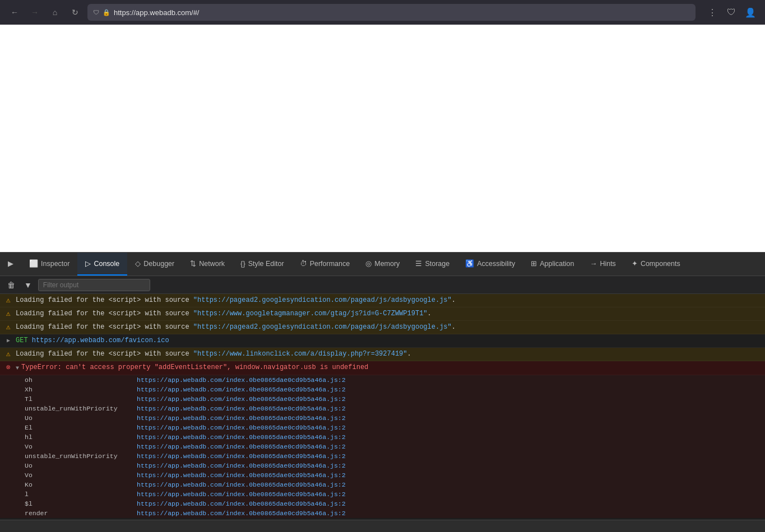  I want to click on stack-row-unstable2: unstable_runWithPriority https://app.web…, so click(382, 456).